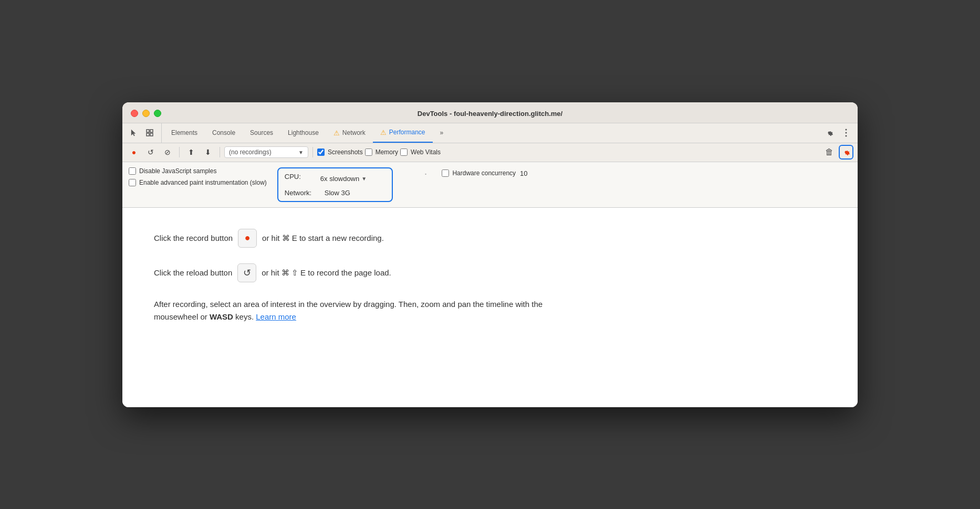 This screenshot has height=509, width=980. What do you see at coordinates (476, 173) in the screenshot?
I see `hw-concurrency-row: · Hardware concurrency 10` at bounding box center [476, 173].